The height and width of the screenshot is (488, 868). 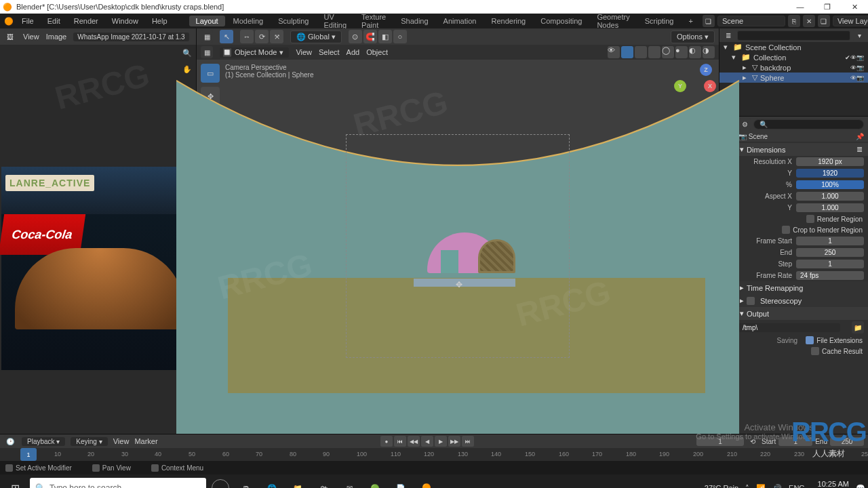 I want to click on task-blender-icon: 🟠, so click(x=427, y=483).